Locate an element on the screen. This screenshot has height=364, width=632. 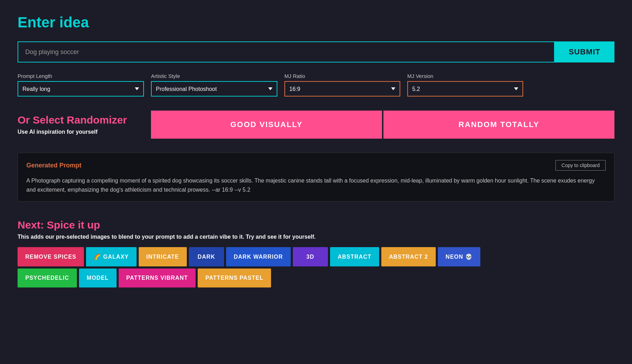
spice-intricate-button: INTRICATE is located at coordinates (163, 257).